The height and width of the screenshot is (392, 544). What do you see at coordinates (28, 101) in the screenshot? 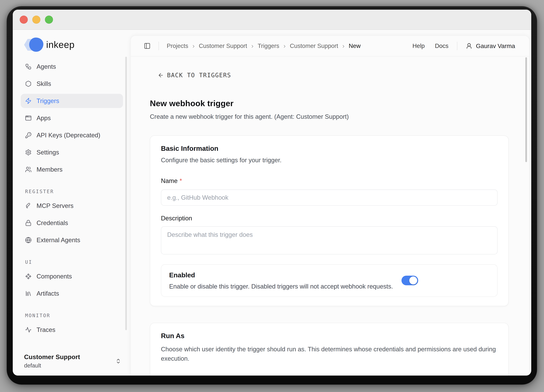
I see `zap-icon` at bounding box center [28, 101].